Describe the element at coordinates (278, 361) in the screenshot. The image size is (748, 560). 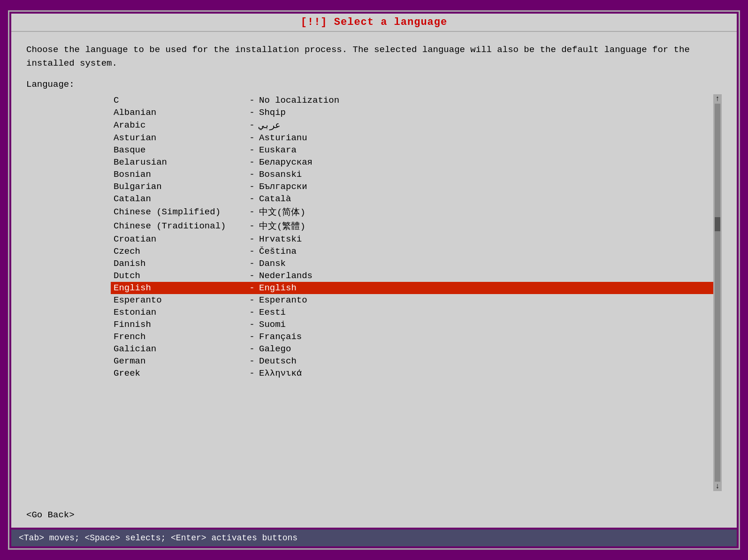
I see `native-name: Deutsch` at that location.